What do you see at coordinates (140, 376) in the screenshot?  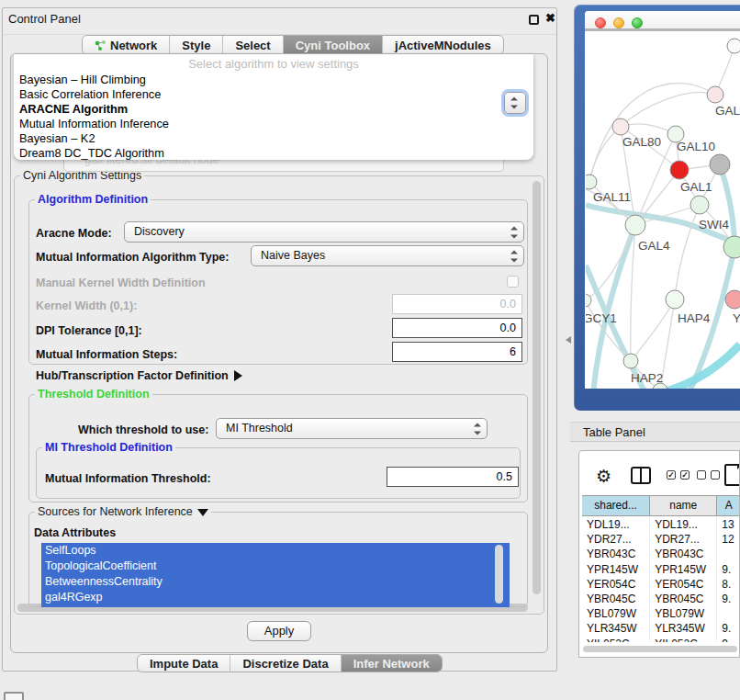 I see `hub-definition-toggle: Hub/Transcription Factor Definition` at bounding box center [140, 376].